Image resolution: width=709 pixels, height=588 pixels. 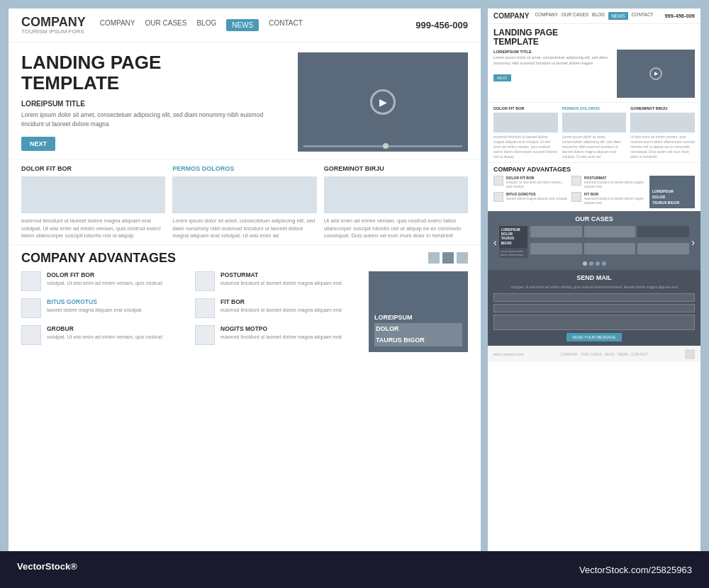 What do you see at coordinates (245, 258) in the screenshot?
I see `lp-adv-header-row: COMPANY ADVANTAGES` at bounding box center [245, 258].